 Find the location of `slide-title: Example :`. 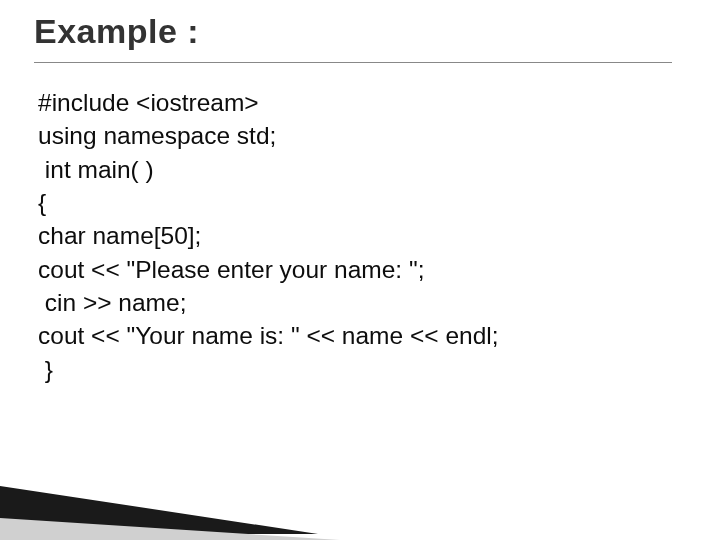

slide-title: Example : is located at coordinates (116, 32).